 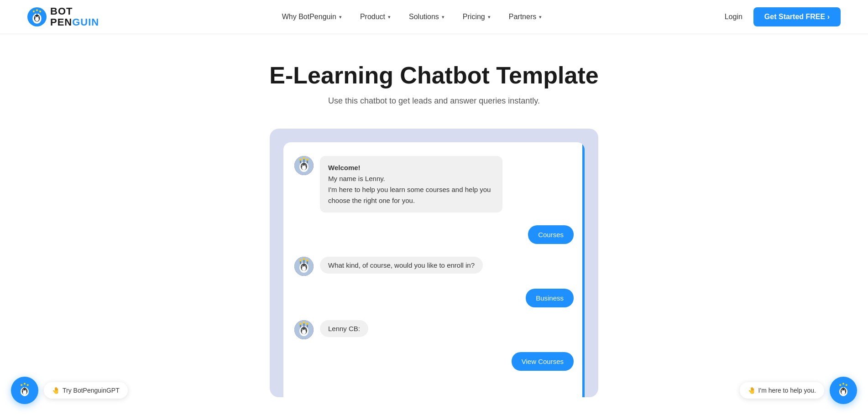 I want to click on nav-item-solutions: Solutions ▾, so click(x=427, y=17).